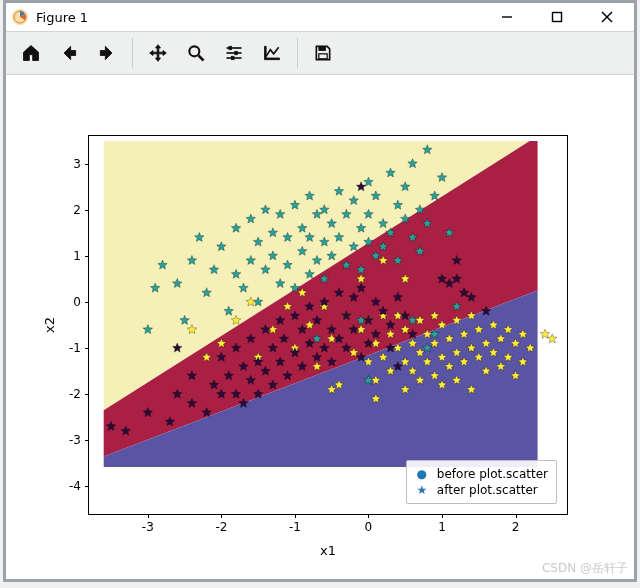 The width and height of the screenshot is (640, 588). Describe the element at coordinates (320, 17) in the screenshot. I see `titlebar: Figure 1` at that location.